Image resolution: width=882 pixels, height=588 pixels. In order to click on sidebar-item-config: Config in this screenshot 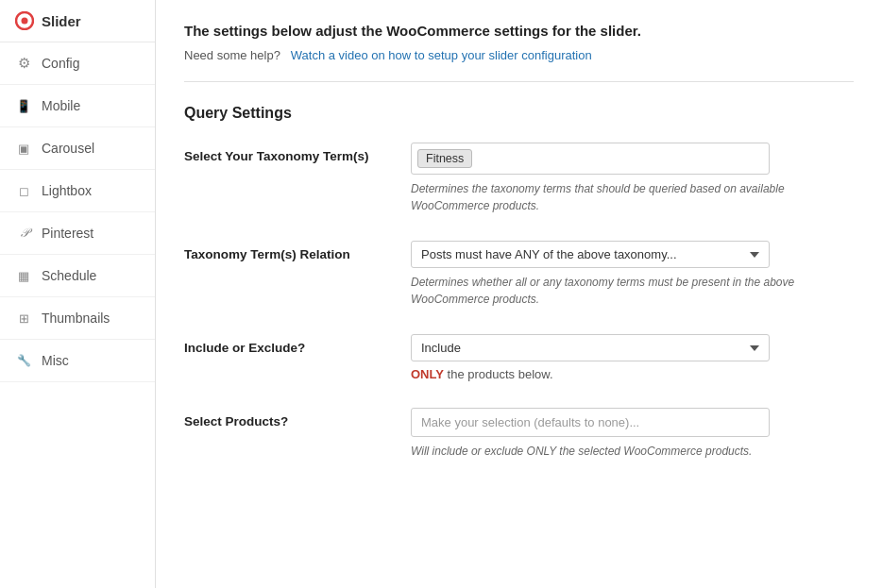, I will do `click(77, 64)`.